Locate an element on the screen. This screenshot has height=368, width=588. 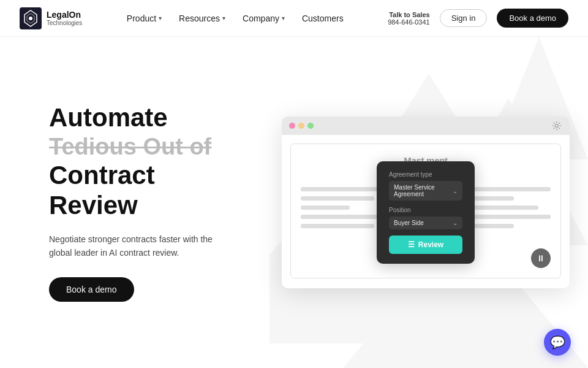
browser-dots is located at coordinates (301, 126).